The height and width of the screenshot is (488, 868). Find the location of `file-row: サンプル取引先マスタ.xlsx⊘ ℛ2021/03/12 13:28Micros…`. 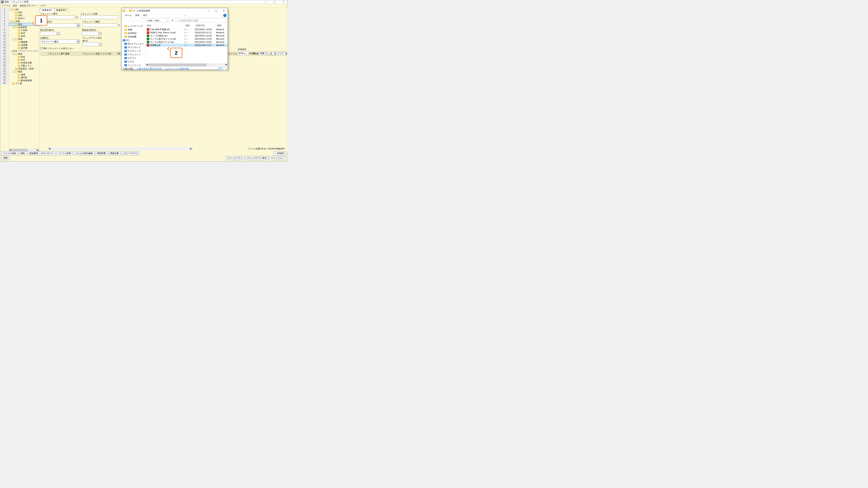

file-row: サンプル取引先マスタ.xlsx⊘ ℛ2021/03/12 13:28Micros… is located at coordinates (187, 39).